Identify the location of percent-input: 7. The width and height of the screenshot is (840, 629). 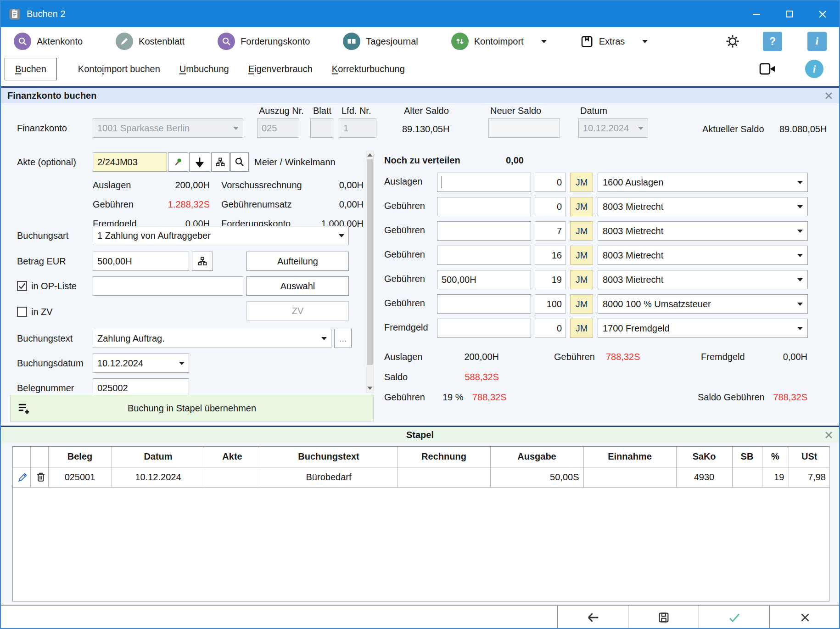
(550, 231).